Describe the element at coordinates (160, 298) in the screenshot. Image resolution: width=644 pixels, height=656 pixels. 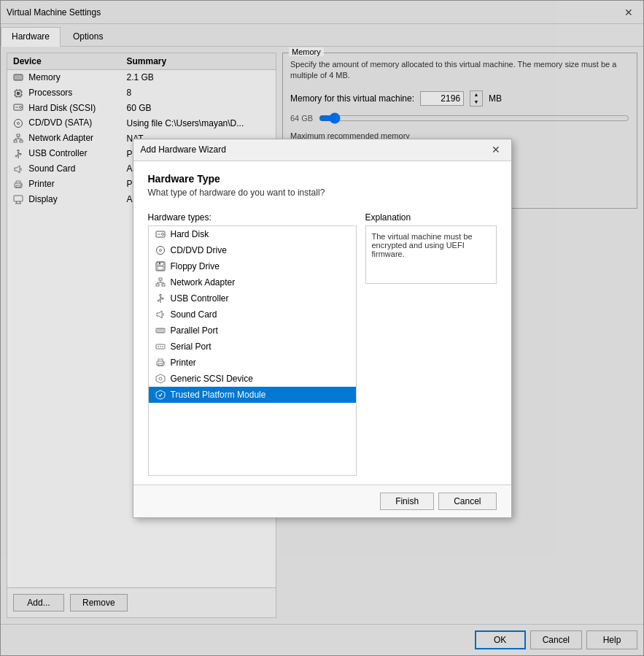
I see `usb-hw-icon` at that location.